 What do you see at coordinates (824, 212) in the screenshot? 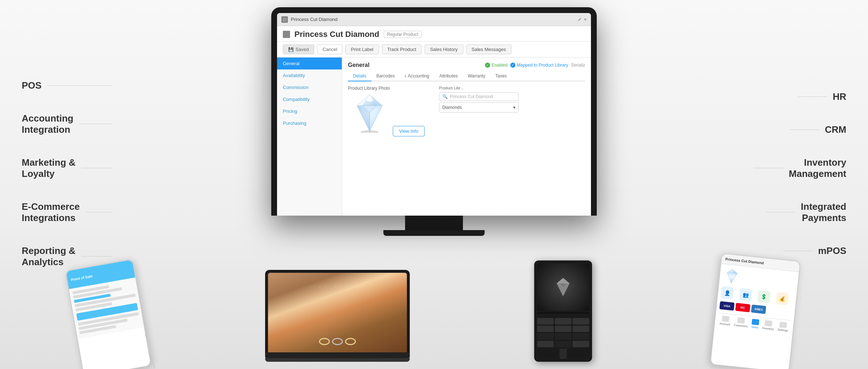
I see `payments-label: IntegratedPayments` at bounding box center [824, 212].